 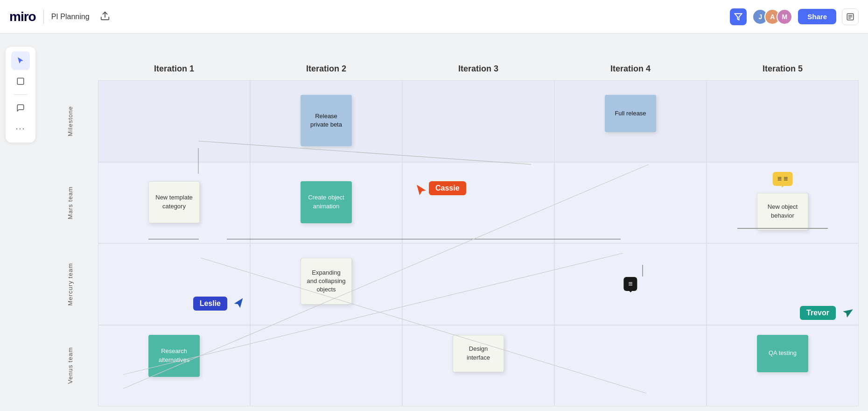 I want to click on sticky-full-release: Full release, so click(x=630, y=113).